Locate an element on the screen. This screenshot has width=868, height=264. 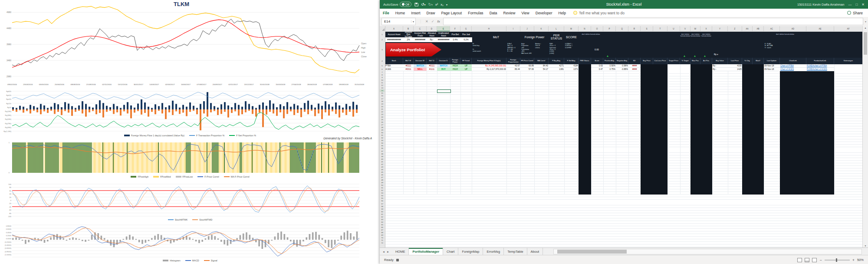
table-column-header: Foreign Power is located at coordinates (455, 61).